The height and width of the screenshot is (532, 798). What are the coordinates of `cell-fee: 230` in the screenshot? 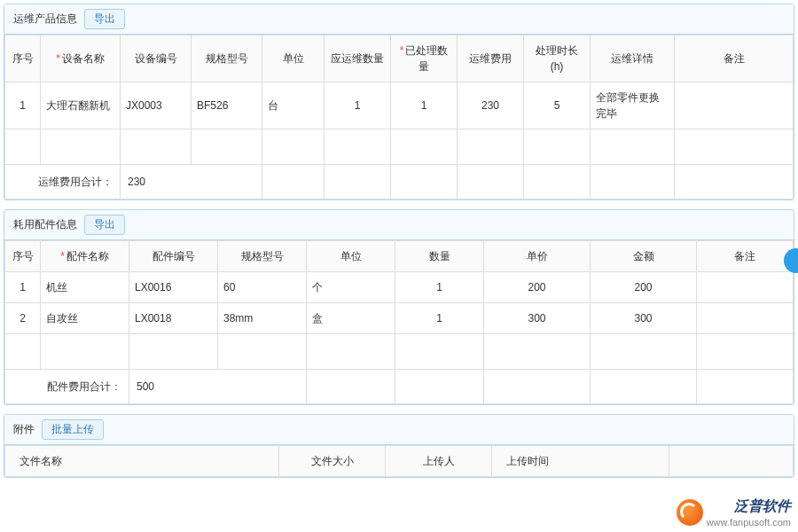 It's located at (491, 106).